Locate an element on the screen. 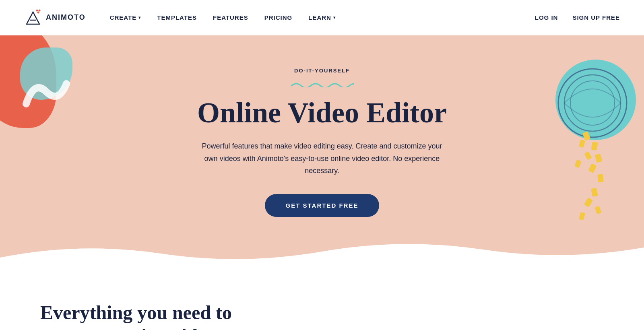  nav-links: CREATE ▾ TEMPLATES FEATURES PRICING LEAR… is located at coordinates (322, 18).